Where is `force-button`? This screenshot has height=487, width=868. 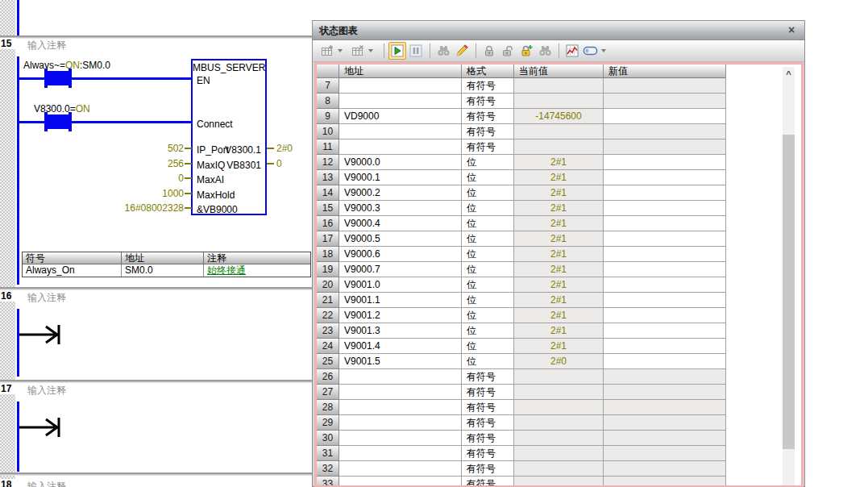
force-button is located at coordinates (489, 51).